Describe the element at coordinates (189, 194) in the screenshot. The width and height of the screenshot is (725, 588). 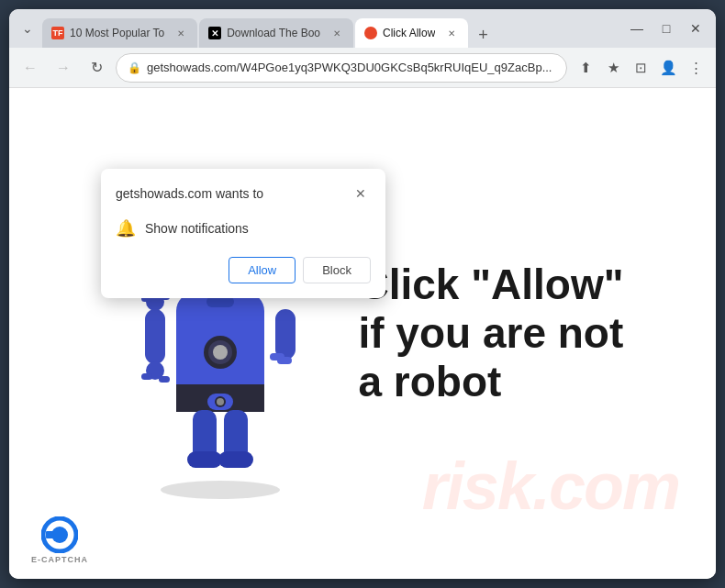
I see `popup-title: getshowads.com wants to` at that location.